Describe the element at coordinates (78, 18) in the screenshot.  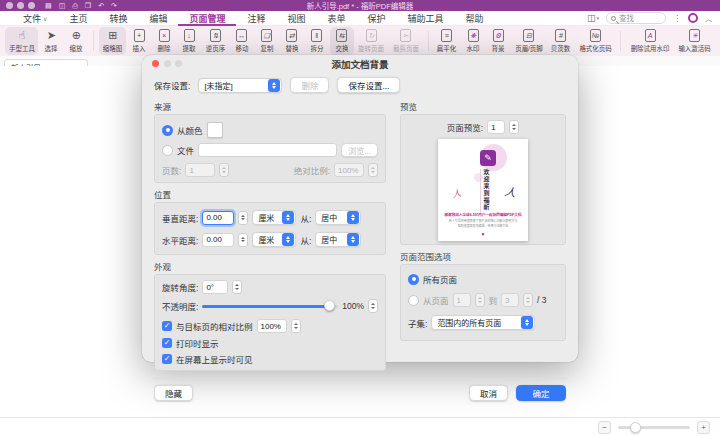
I see `menu-home: 主页` at that location.